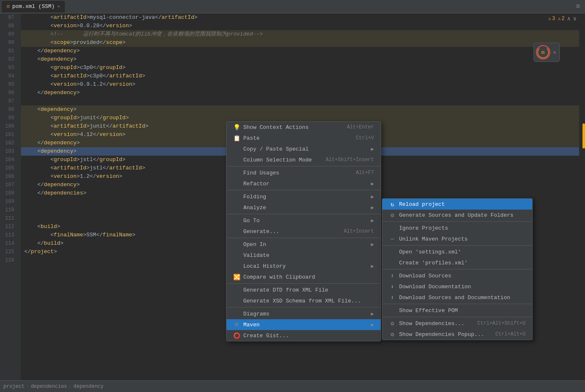 The height and width of the screenshot is (392, 585). I want to click on menu-shortcut-find-usages: Alt+F7, so click(365, 173).